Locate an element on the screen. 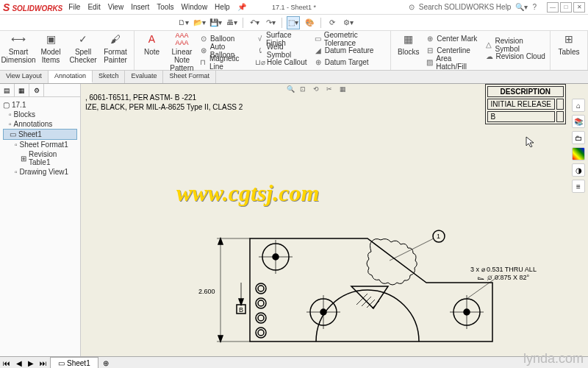  datum-target-button: ⊕Datum Target is located at coordinates (350, 62).